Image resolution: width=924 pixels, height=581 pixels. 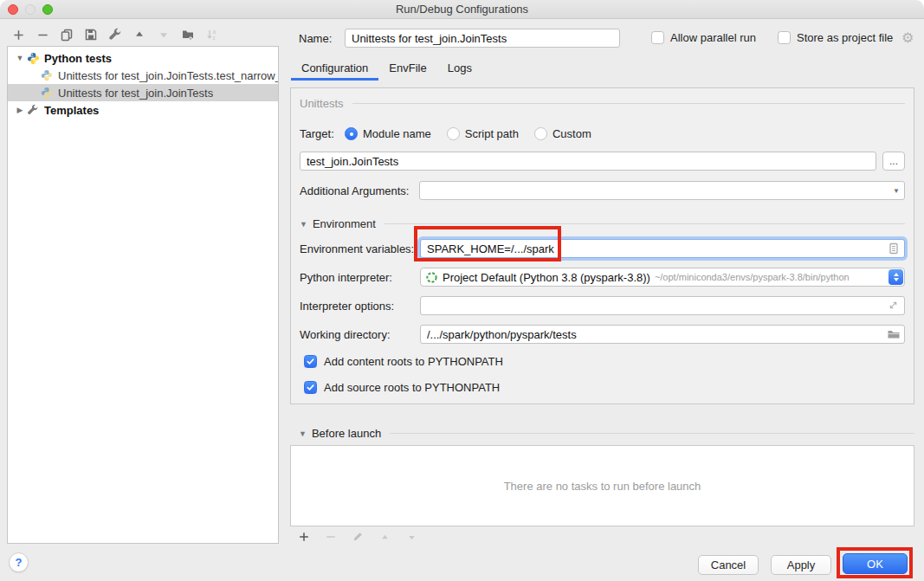 I want to click on environment-variables-label: Environment variables:, so click(x=360, y=249).